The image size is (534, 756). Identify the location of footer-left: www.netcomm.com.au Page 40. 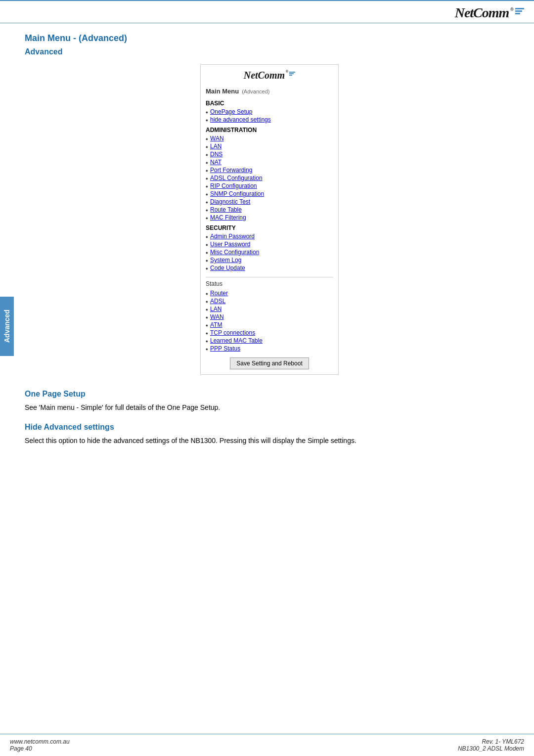
(40, 745).